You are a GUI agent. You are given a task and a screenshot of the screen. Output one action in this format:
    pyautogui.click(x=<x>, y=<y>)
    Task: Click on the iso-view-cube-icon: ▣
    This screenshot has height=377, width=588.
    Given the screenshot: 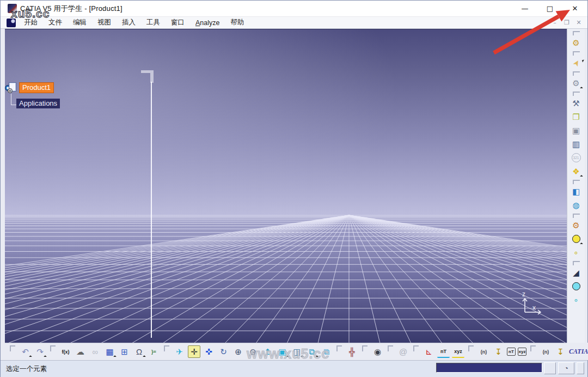 What is the action you would take?
    pyautogui.click(x=282, y=352)
    